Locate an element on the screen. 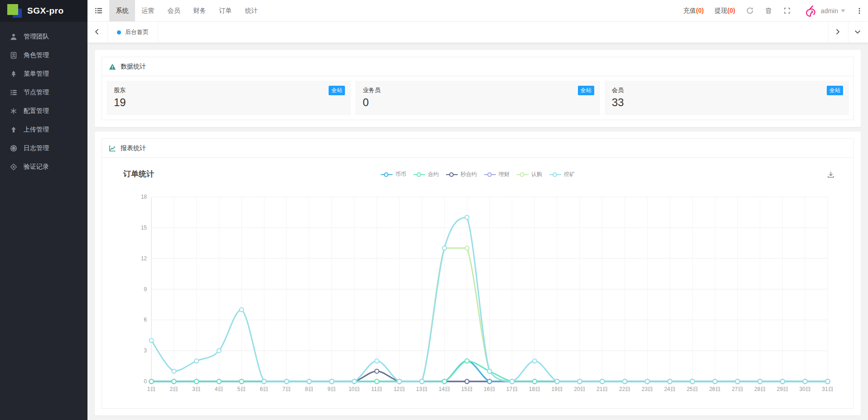  tabbar-spacer is located at coordinates (493, 32).